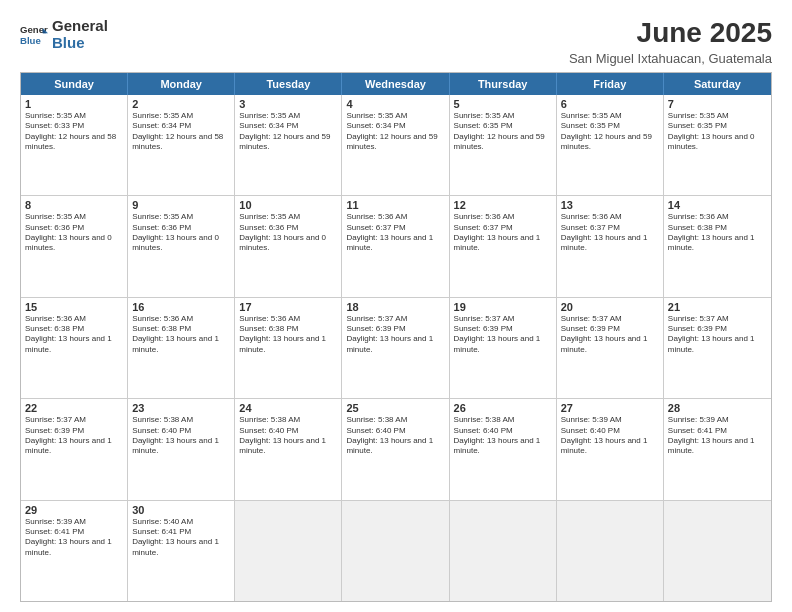  What do you see at coordinates (718, 205) in the screenshot?
I see `cell-day-number: 14` at bounding box center [718, 205].